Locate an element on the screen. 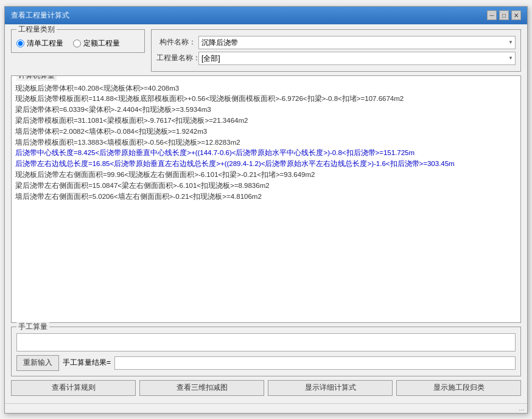  maximize-button: □ is located at coordinates (504, 15).